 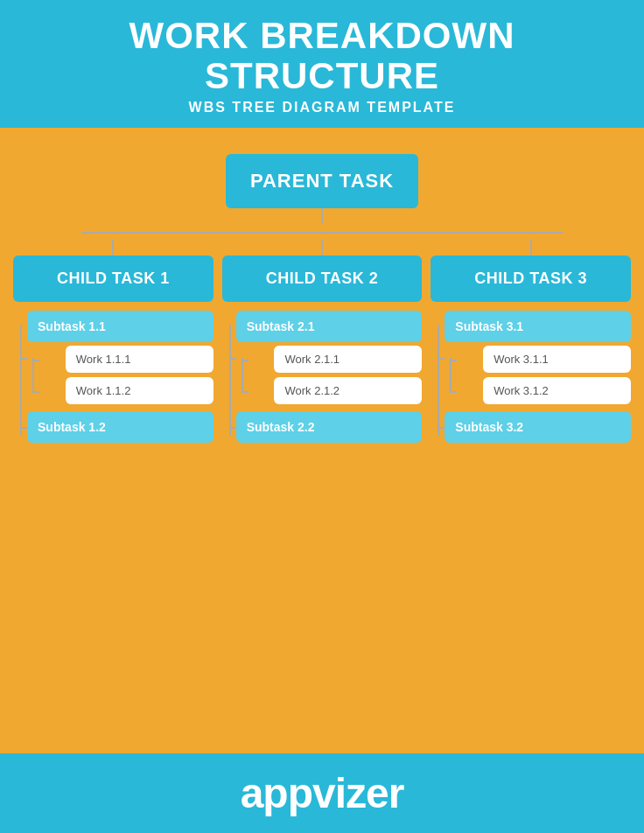 I want to click on child-column-3: CHILD TASK 3 Subtask 3.1 Work 3.1.1, so click(x=530, y=345).